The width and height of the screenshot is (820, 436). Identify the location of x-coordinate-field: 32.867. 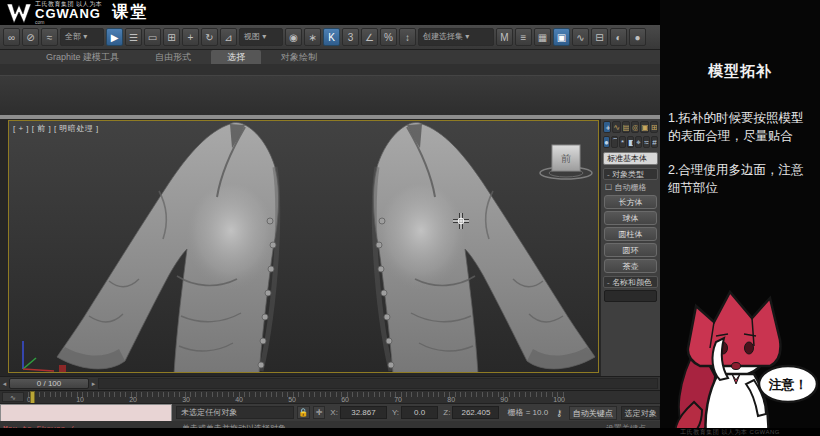
(364, 412).